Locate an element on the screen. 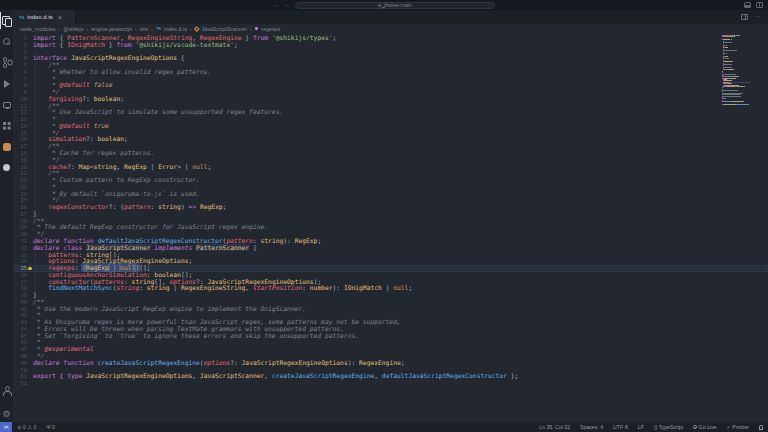 Image resolution: width=768 pixels, height=432 pixels. line-number: 38 is located at coordinates (20, 288).